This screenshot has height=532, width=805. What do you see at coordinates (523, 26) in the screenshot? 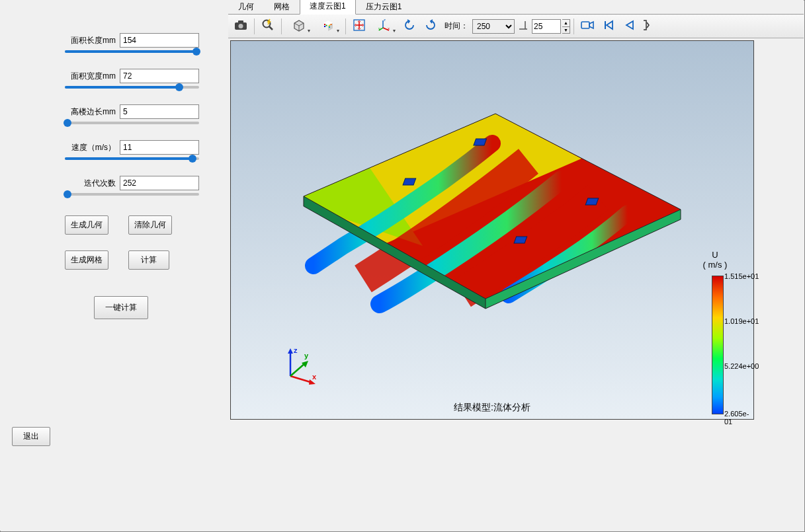
I see `time-slider-button` at bounding box center [523, 26].